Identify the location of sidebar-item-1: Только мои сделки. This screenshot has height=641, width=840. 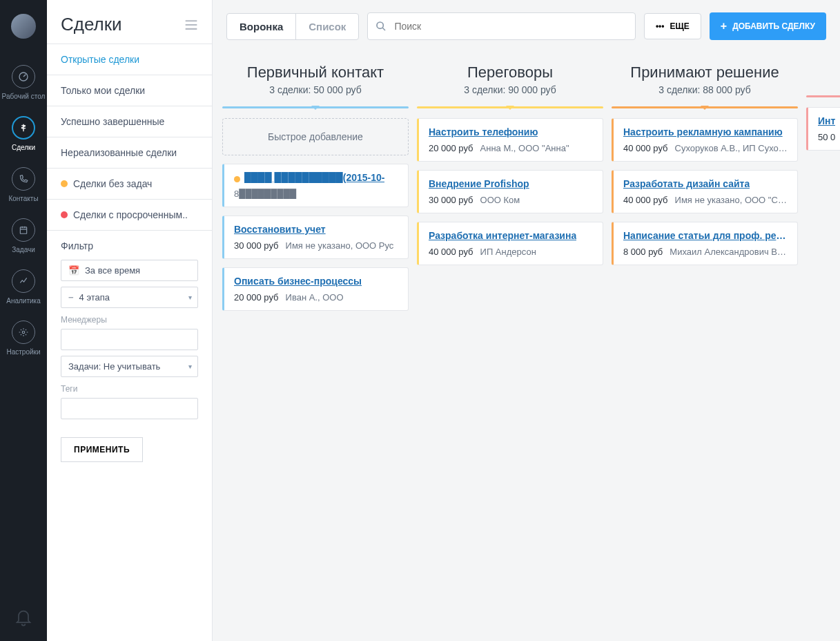
(130, 91).